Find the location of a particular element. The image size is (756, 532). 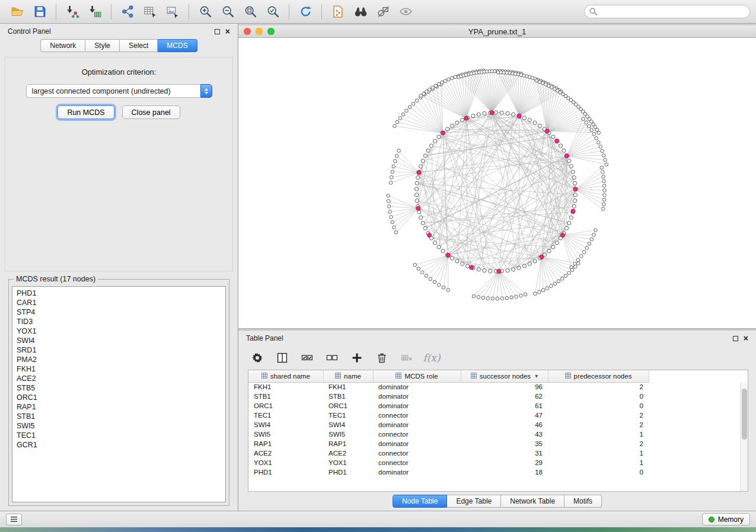

table-scrollbar-thumb is located at coordinates (745, 414).